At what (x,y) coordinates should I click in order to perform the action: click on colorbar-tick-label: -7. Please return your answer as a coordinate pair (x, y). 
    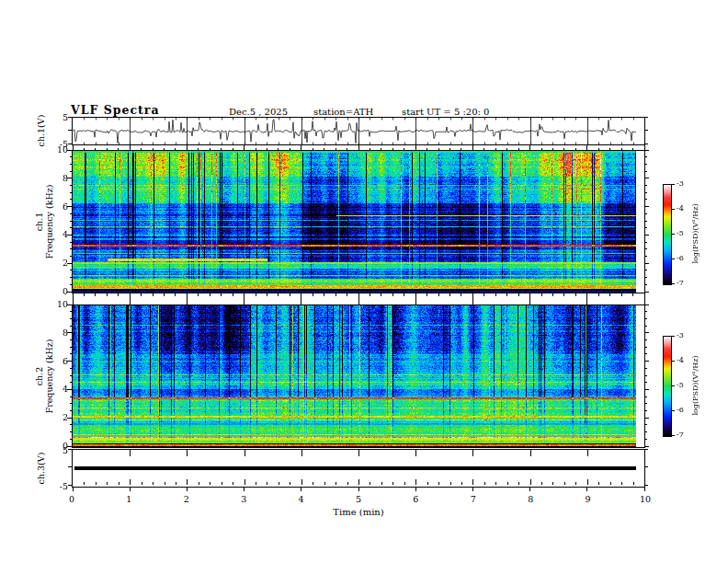
    Looking at the image, I should click on (680, 283).